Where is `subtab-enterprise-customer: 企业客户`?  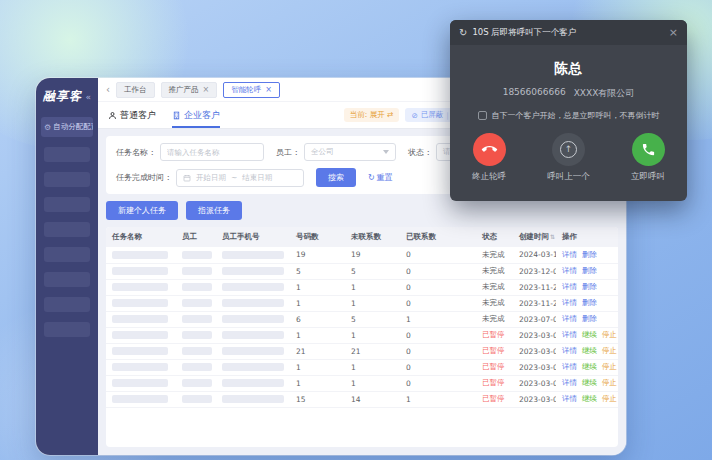
subtab-enterprise-customer: 企业客户 is located at coordinates (196, 115).